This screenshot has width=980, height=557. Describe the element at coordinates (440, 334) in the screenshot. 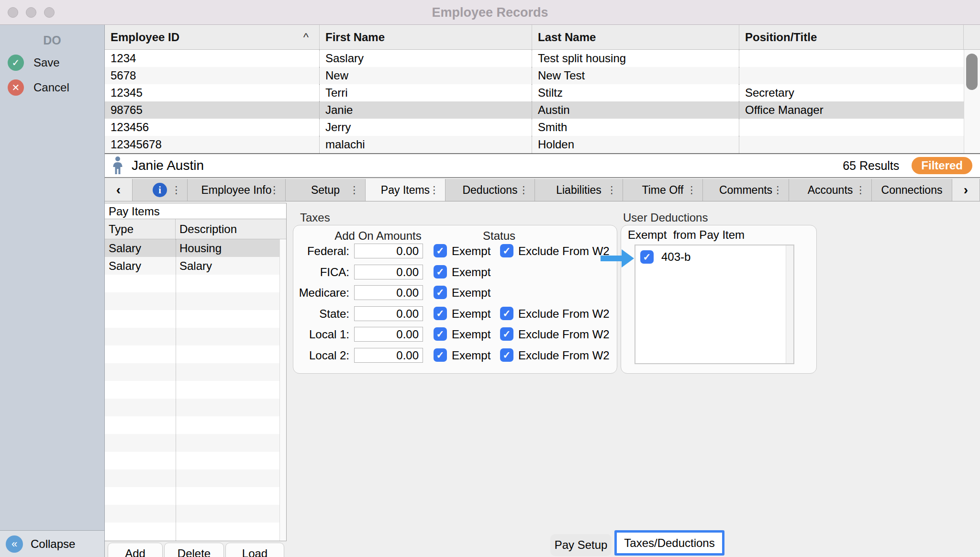

I see `local1-exempt-checkbox: ✓` at that location.